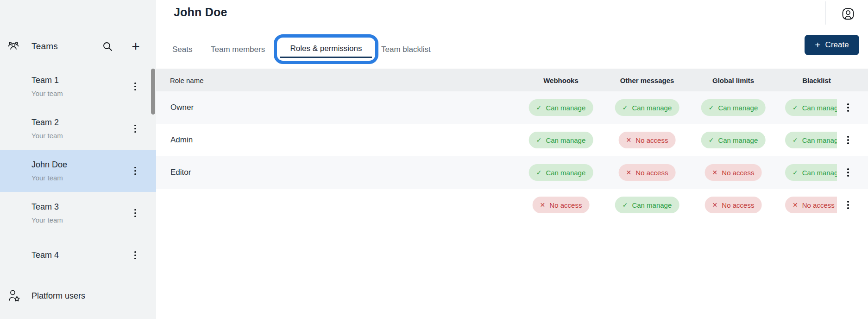 The image size is (868, 319). What do you see at coordinates (406, 49) in the screenshot?
I see `tab-team-blacklist: Team blacklist` at bounding box center [406, 49].